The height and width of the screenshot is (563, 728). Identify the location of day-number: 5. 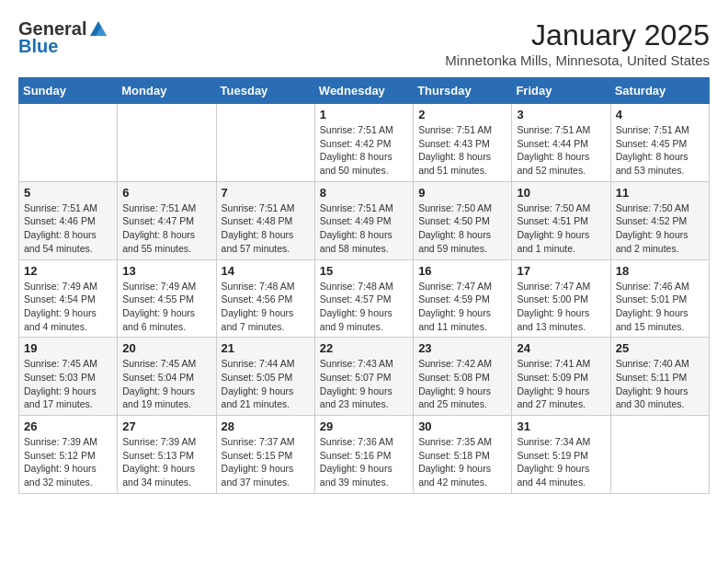
(68, 193).